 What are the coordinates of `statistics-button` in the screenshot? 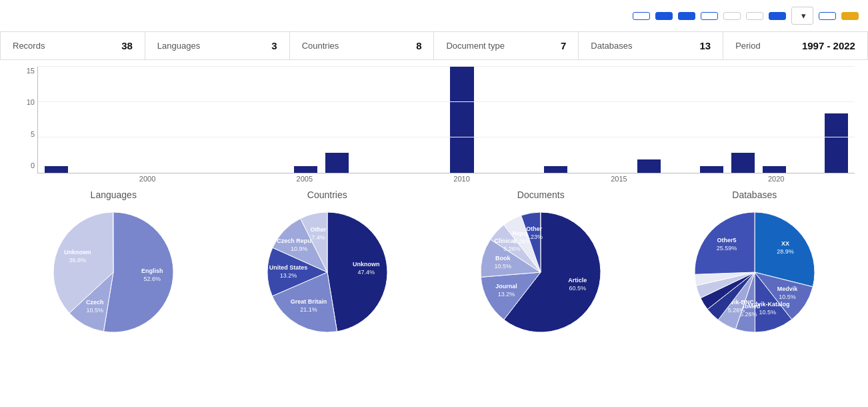 It's located at (664, 16).